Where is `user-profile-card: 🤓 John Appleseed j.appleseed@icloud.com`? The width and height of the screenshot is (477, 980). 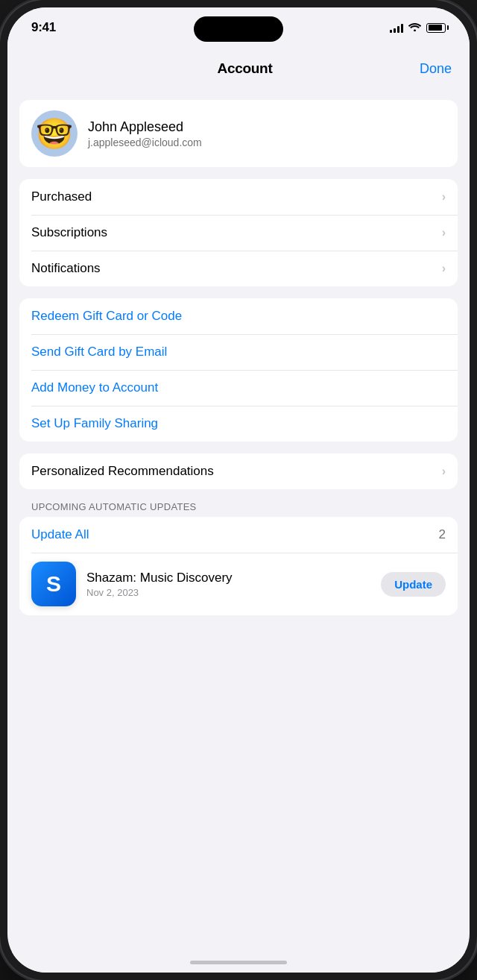 user-profile-card: 🤓 John Appleseed j.appleseed@icloud.com is located at coordinates (238, 134).